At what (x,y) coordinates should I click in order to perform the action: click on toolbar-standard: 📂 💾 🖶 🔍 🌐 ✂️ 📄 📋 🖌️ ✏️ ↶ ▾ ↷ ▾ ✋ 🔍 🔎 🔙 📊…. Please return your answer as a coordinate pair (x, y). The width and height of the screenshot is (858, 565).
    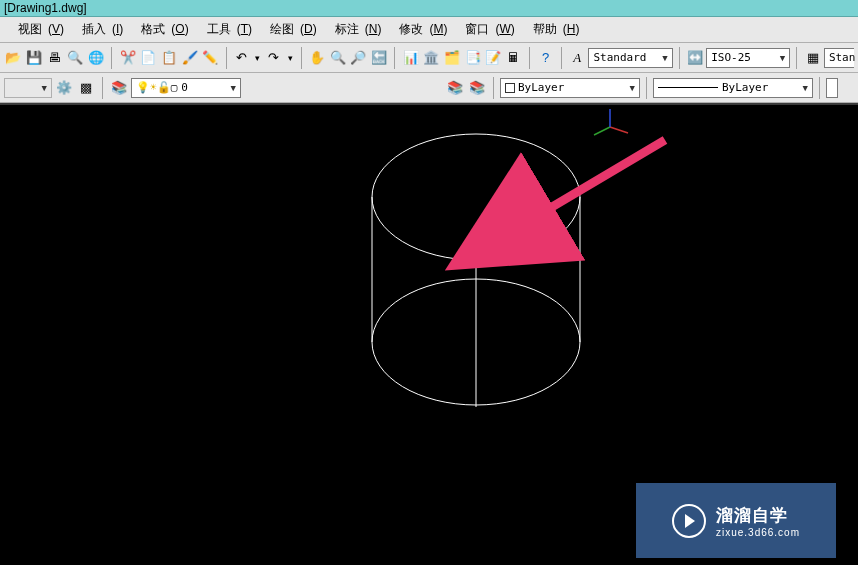
    Looking at the image, I should click on (429, 58).